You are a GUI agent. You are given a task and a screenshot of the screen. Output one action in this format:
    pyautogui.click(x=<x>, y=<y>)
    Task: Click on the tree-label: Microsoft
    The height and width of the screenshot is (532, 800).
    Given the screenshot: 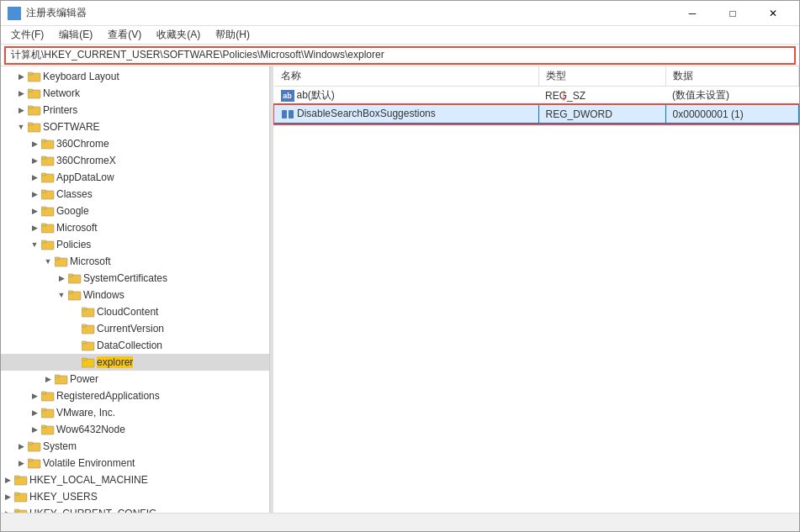 What is the action you would take?
    pyautogui.click(x=77, y=228)
    